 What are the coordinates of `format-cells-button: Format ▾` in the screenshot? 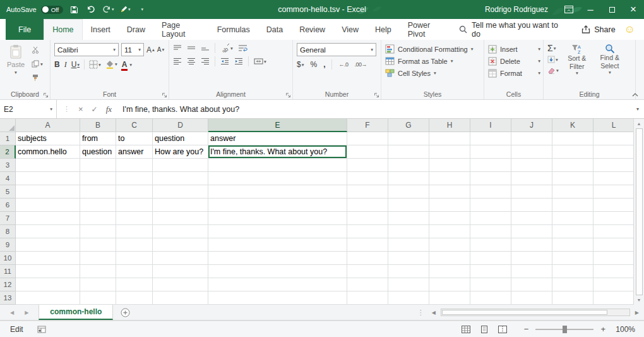 It's located at (514, 73).